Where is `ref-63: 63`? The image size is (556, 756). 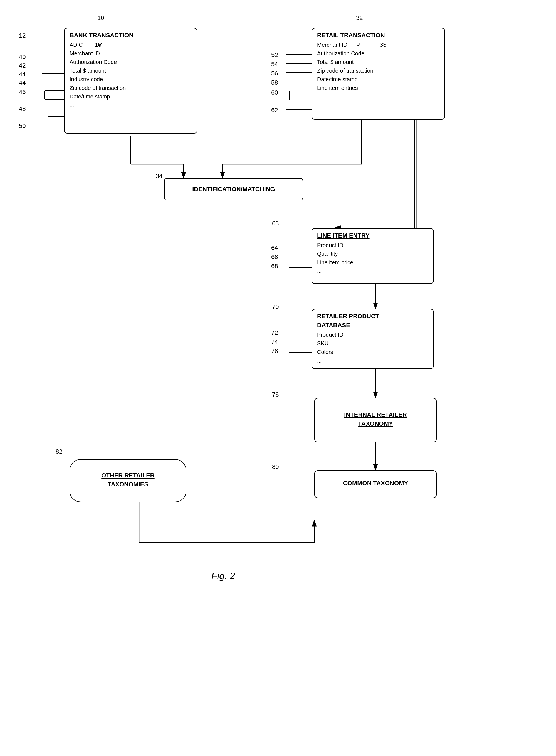
ref-63: 63 is located at coordinates (275, 224).